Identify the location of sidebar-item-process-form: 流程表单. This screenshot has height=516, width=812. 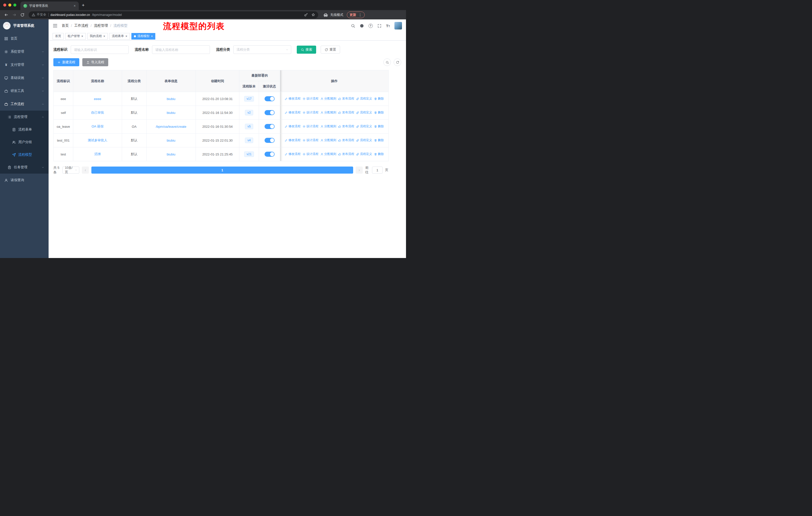
(24, 130).